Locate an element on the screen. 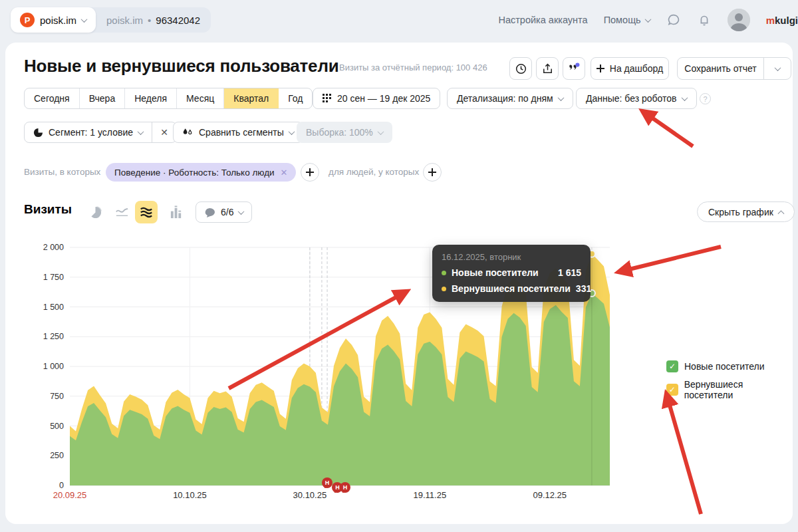 This screenshot has height=532, width=798. add-visits-condition-button is located at coordinates (310, 172).